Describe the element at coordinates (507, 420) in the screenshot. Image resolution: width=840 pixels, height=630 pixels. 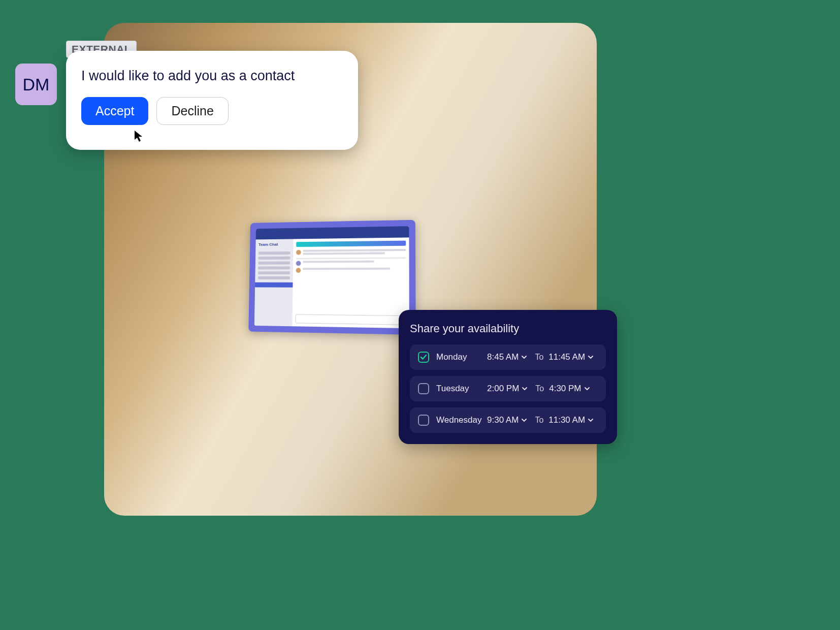
I see `start-time-select: 9:30 AM` at that location.